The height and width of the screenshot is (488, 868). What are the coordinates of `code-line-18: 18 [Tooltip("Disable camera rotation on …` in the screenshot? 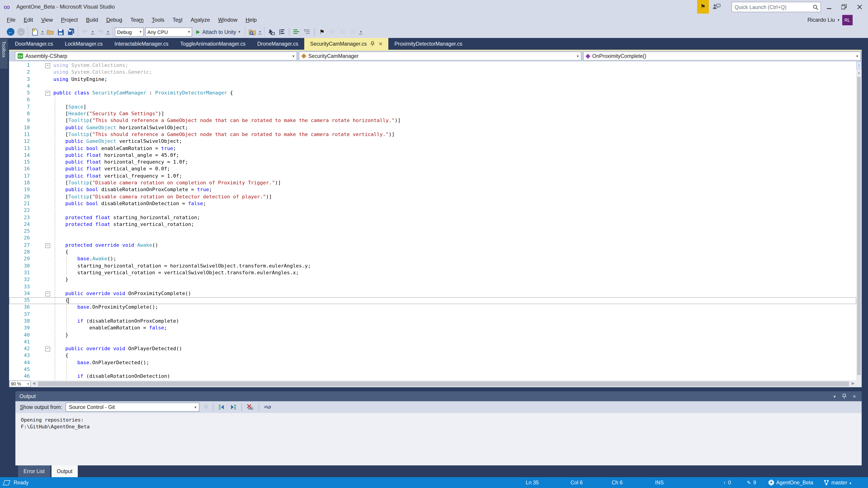 It's located at (433, 183).